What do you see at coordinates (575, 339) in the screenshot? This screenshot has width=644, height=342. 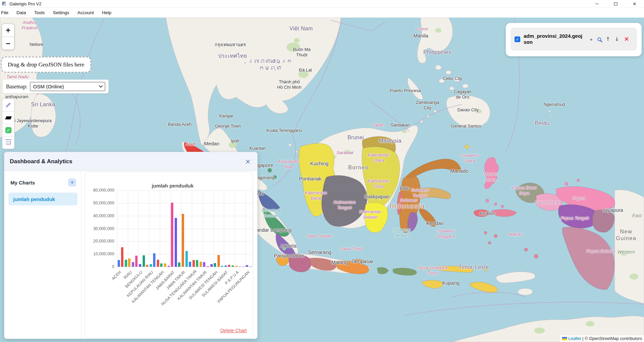 I see `leaflet-link: Leaflet` at bounding box center [575, 339].